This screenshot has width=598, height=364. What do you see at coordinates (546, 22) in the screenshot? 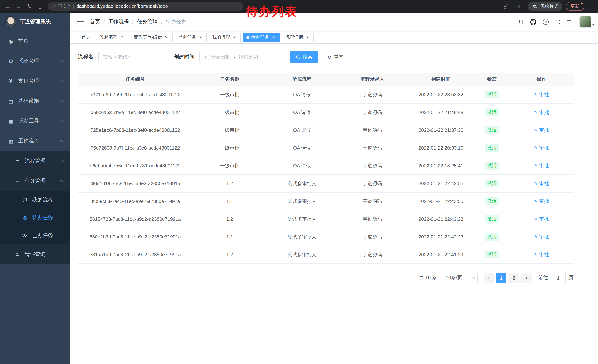
I see `help-icon` at bounding box center [546, 22].